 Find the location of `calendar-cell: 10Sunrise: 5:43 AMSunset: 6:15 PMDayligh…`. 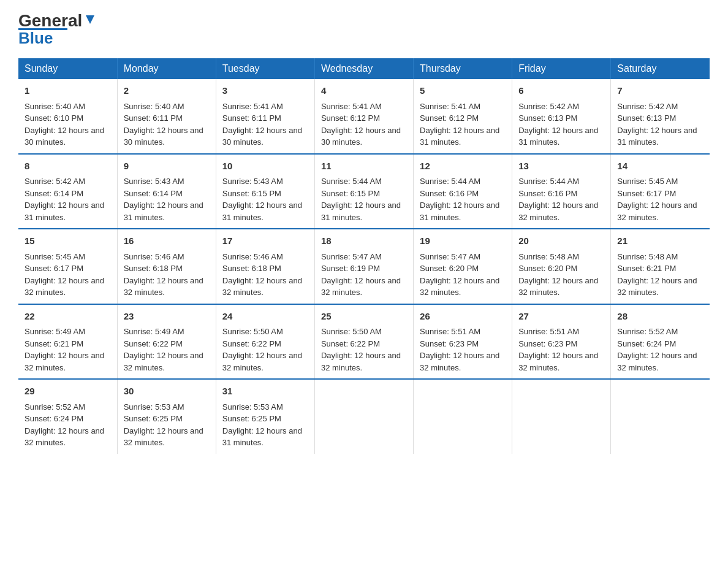

calendar-cell: 10Sunrise: 5:43 AMSunset: 6:15 PMDayligh… is located at coordinates (265, 191).